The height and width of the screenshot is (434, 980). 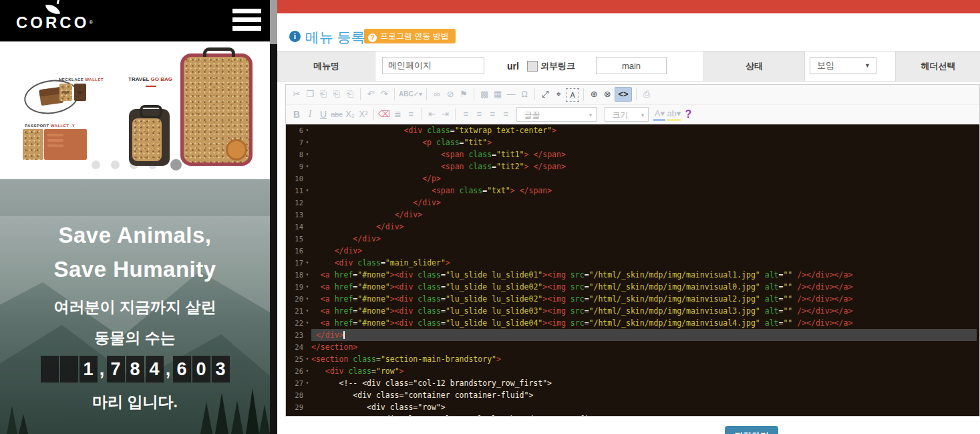 What do you see at coordinates (297, 94) in the screenshot?
I see `cut-icon: ✂` at bounding box center [297, 94].